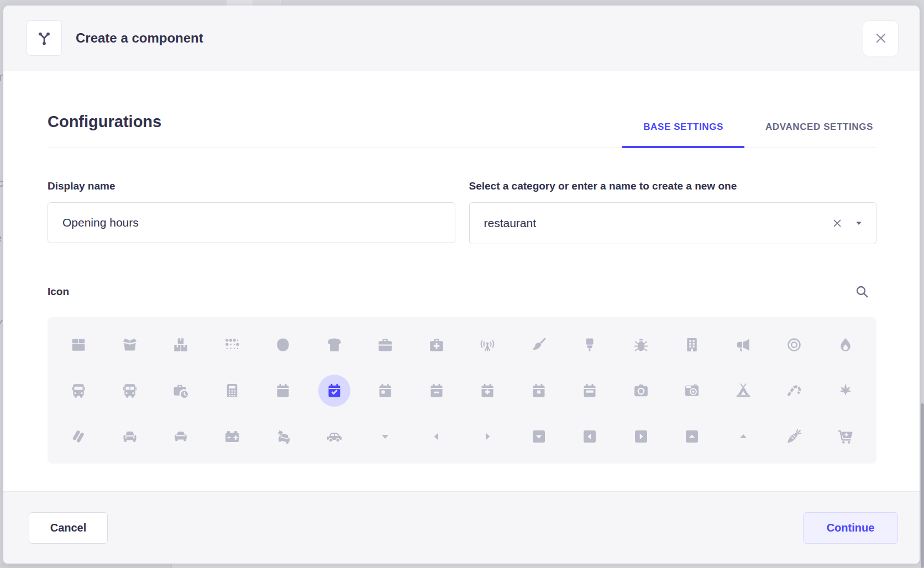 Image resolution: width=924 pixels, height=568 pixels. Describe the element at coordinates (251, 212) in the screenshot. I see `display-name-field: Display name` at that location.